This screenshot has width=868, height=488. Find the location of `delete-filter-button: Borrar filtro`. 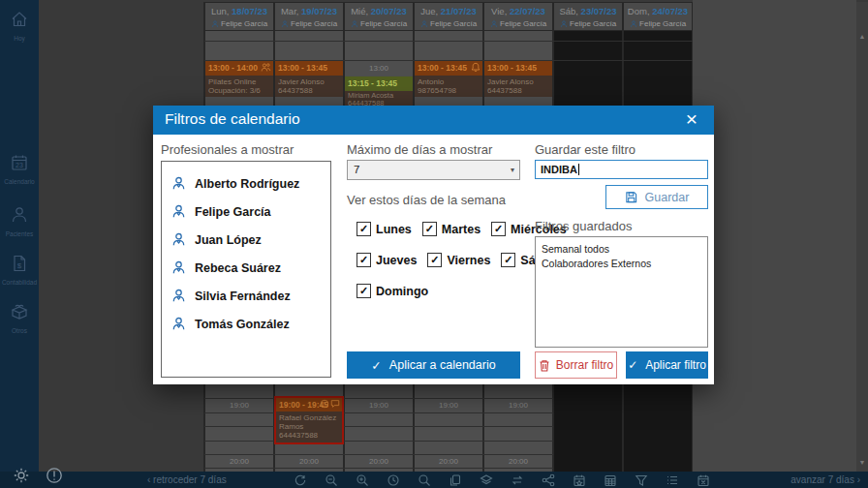

delete-filter-button: Borrar filtro is located at coordinates (575, 365).